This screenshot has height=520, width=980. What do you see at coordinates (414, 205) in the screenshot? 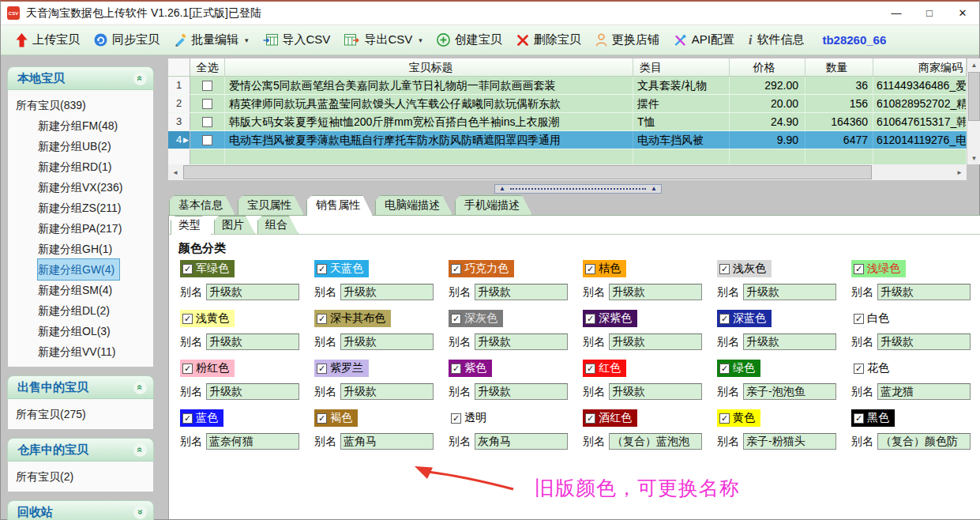
I see `tab-pc-desc: 电脑端描述` at bounding box center [414, 205].